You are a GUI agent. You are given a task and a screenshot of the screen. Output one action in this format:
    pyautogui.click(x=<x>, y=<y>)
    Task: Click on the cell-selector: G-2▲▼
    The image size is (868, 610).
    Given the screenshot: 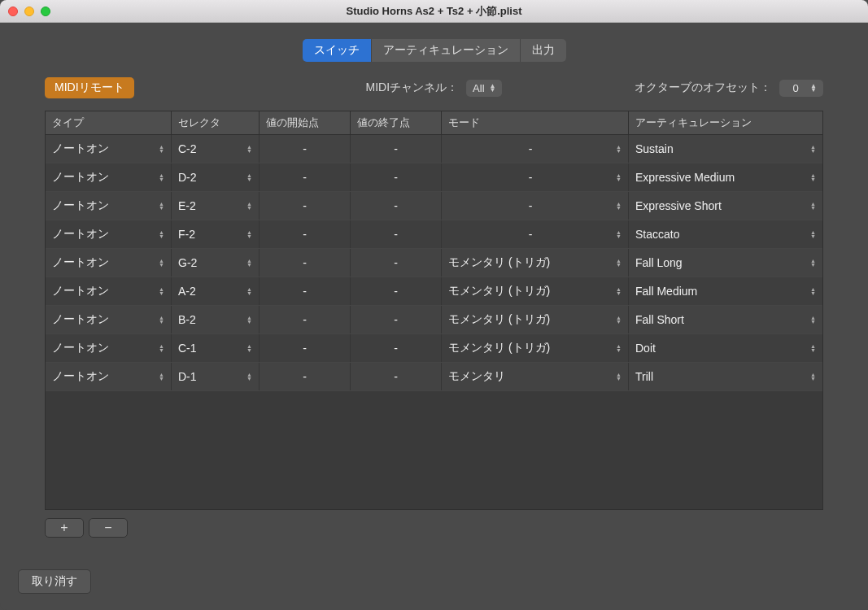 What is the action you would take?
    pyautogui.click(x=216, y=263)
    